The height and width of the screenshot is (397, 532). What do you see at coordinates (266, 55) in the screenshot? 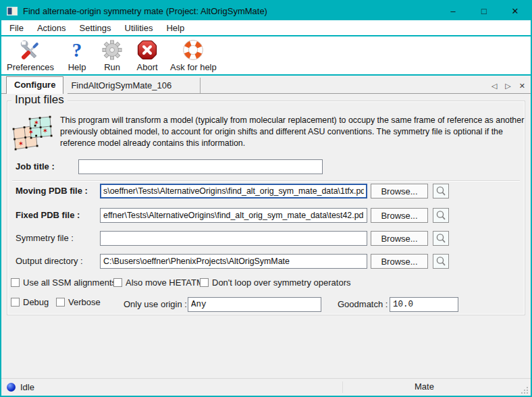
I see `toolbar: Preferences ? Help` at bounding box center [266, 55].